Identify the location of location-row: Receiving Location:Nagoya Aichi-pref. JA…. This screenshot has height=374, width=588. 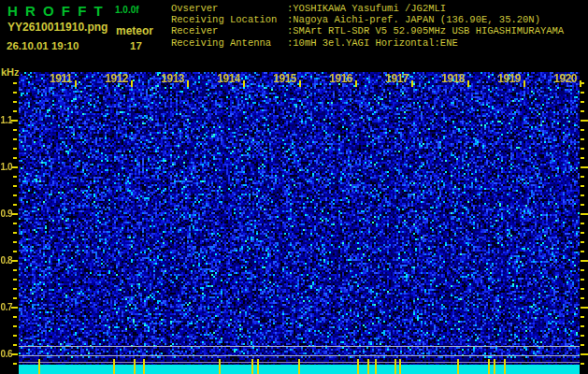
(367, 20).